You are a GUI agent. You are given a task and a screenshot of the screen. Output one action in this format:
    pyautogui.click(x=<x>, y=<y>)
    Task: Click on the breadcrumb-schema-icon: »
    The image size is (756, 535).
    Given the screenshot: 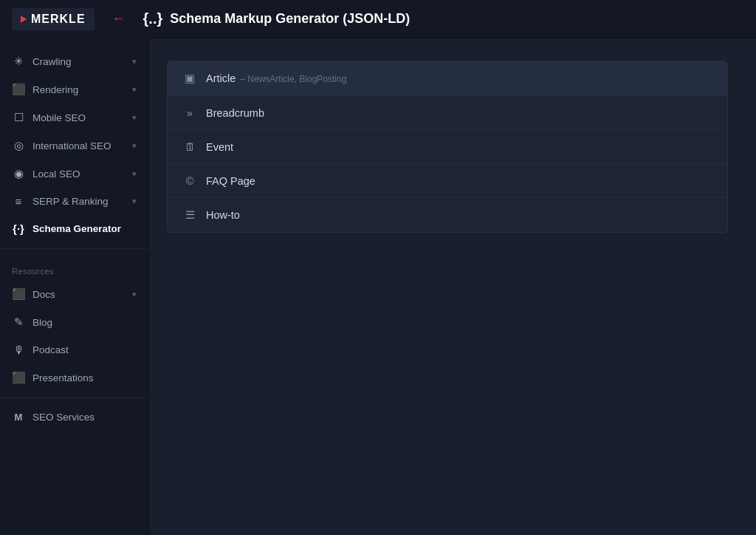 What is the action you would take?
    pyautogui.click(x=190, y=112)
    